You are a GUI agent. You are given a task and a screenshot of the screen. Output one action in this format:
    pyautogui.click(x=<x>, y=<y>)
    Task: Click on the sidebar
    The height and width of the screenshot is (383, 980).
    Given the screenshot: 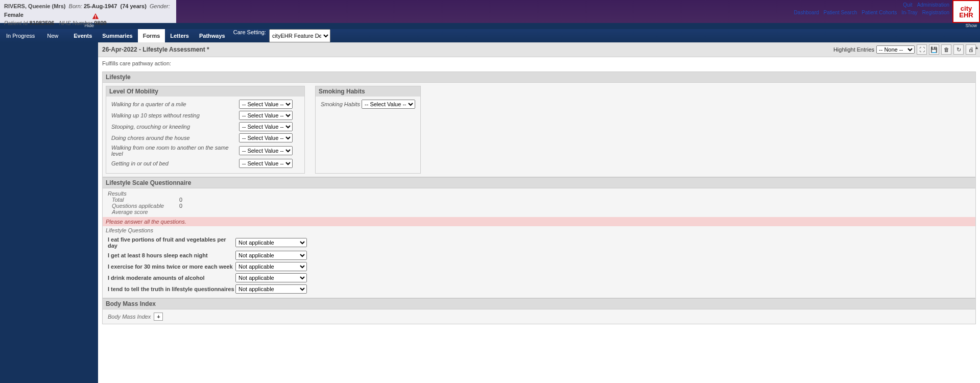 What is the action you would take?
    pyautogui.click(x=49, y=212)
    